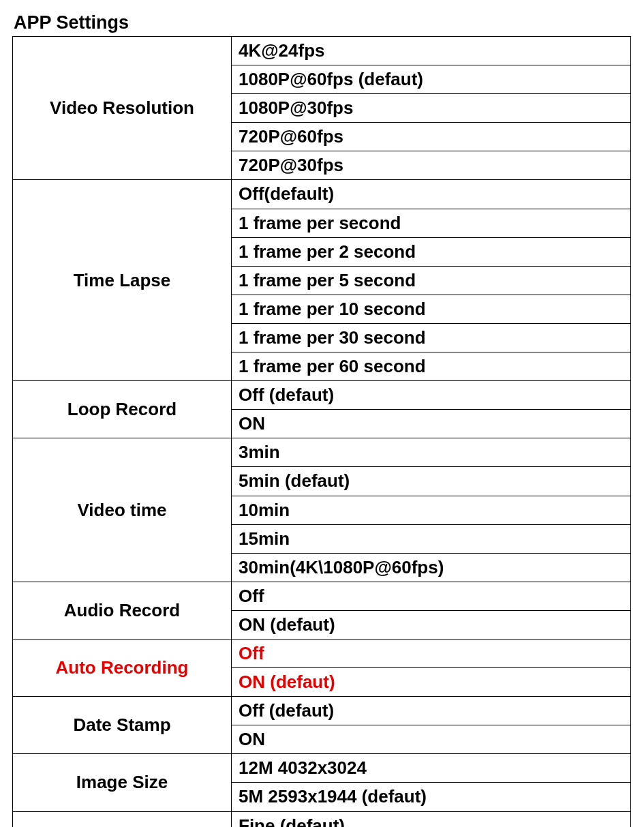 The height and width of the screenshot is (827, 644). I want to click on table-row: Date StampOff (defaut), so click(322, 711).